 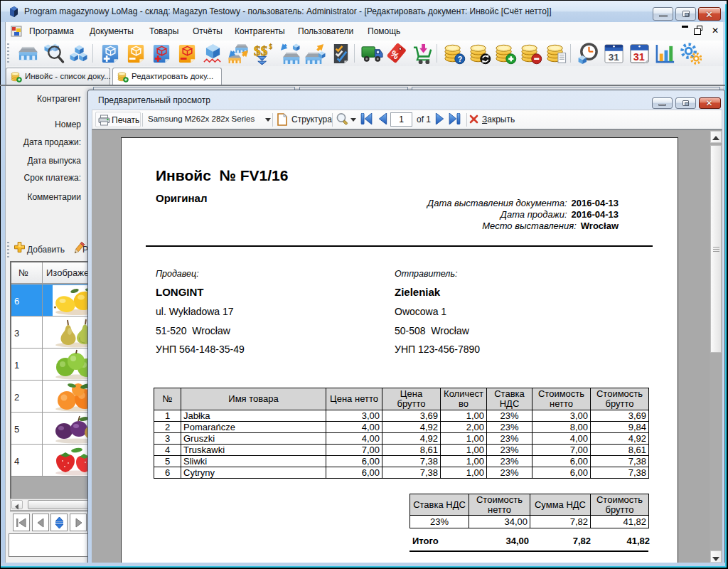 I want to click on price-change-icon: $$$, so click(x=264, y=53).